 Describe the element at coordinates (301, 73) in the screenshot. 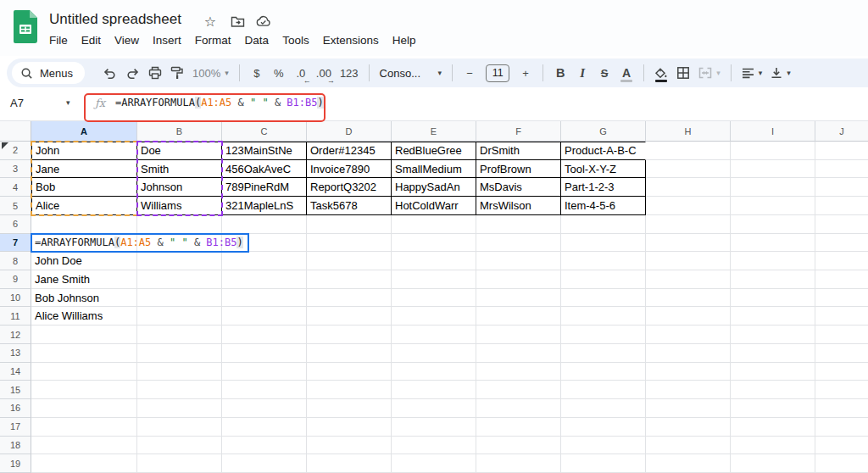

I see `decrease-decimal-button: .0 ←` at that location.